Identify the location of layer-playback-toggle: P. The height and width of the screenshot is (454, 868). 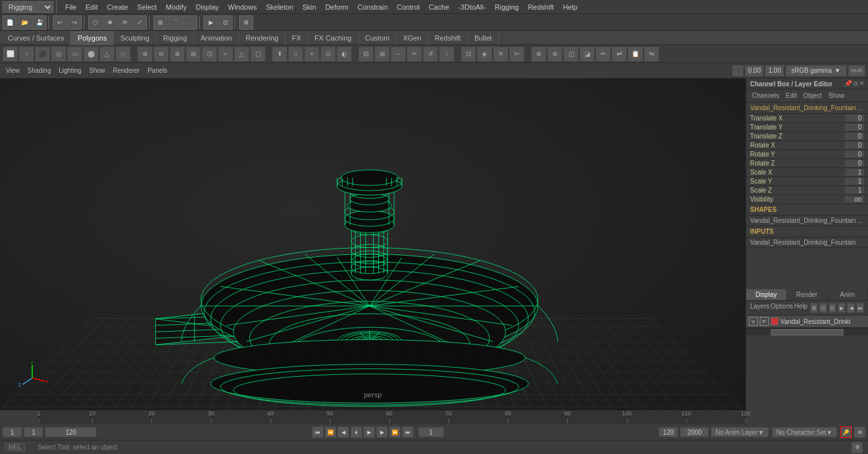
(764, 321).